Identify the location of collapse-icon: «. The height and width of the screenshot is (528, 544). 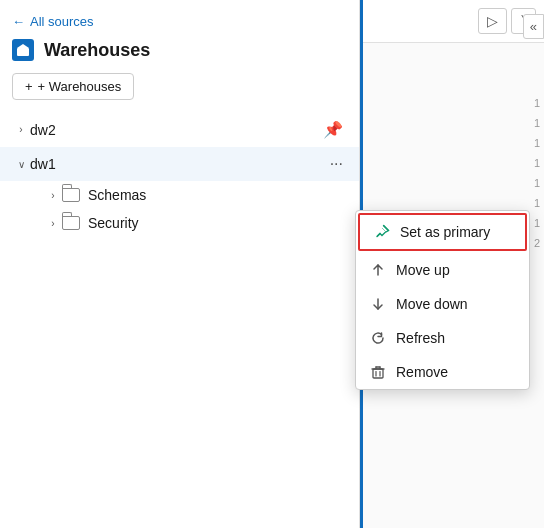
(534, 26).